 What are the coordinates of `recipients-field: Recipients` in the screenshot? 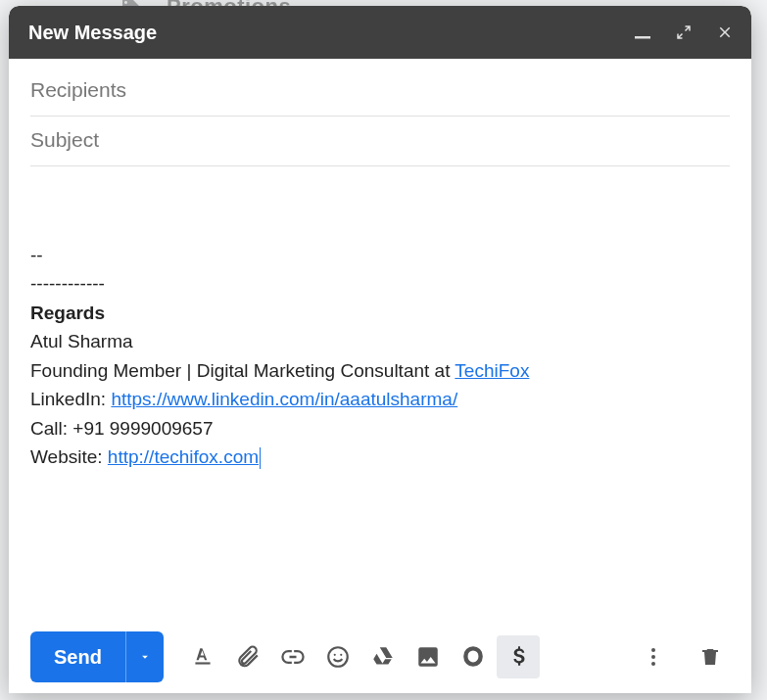 It's located at (380, 92).